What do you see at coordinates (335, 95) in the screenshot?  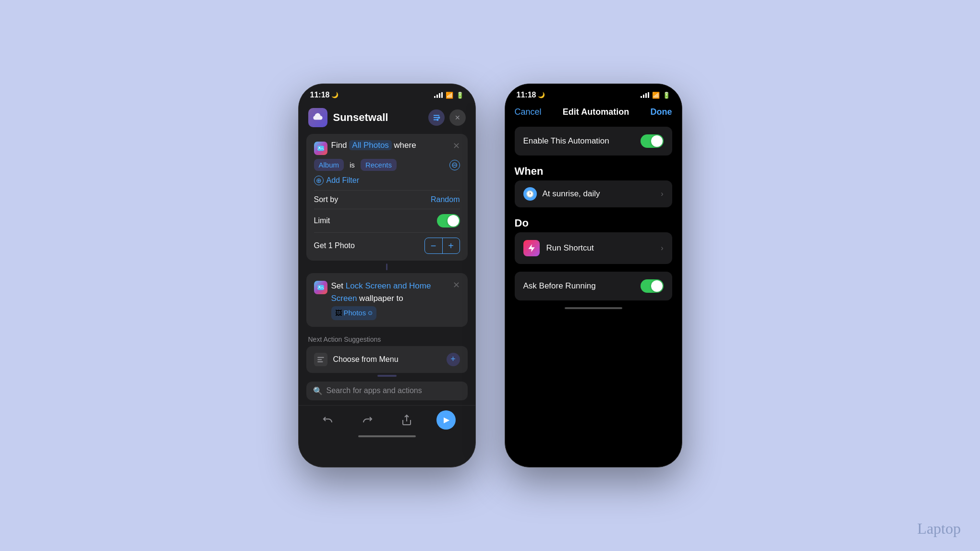 I see `moon-icon-left: 🌙` at bounding box center [335, 95].